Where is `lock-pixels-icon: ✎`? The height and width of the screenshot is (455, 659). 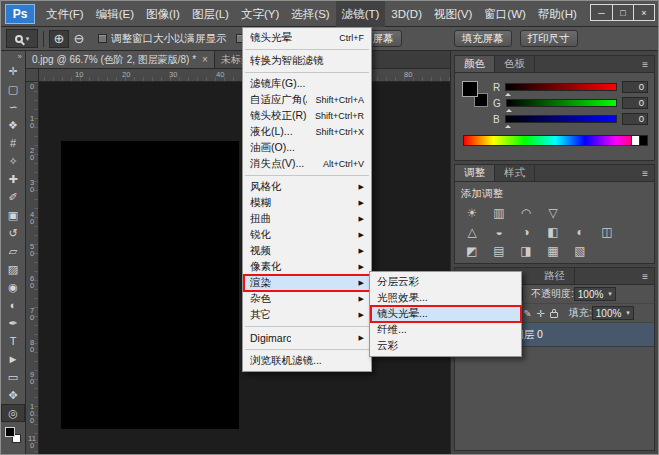
lock-pixels-icon: ✎ is located at coordinates (528, 314).